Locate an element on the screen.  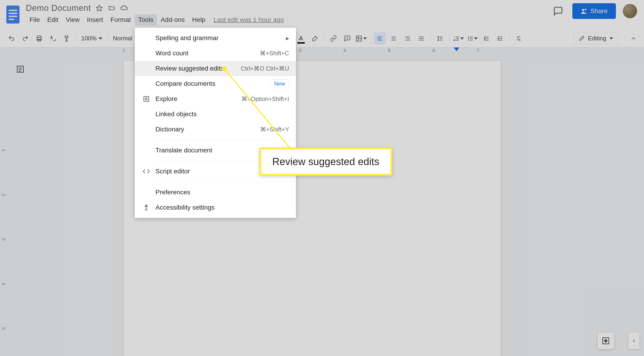
script-icon is located at coordinates (146, 171).